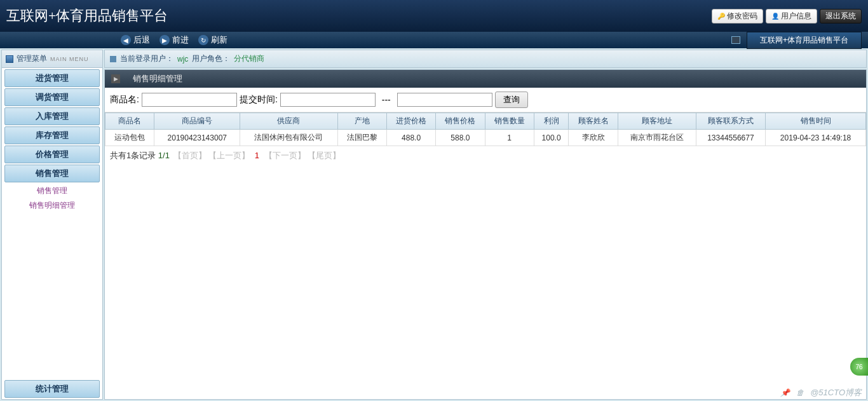 This screenshot has width=868, height=401. What do you see at coordinates (288, 138) in the screenshot?
I see `td-supplier: 法国休闲包有限公司` at bounding box center [288, 138].